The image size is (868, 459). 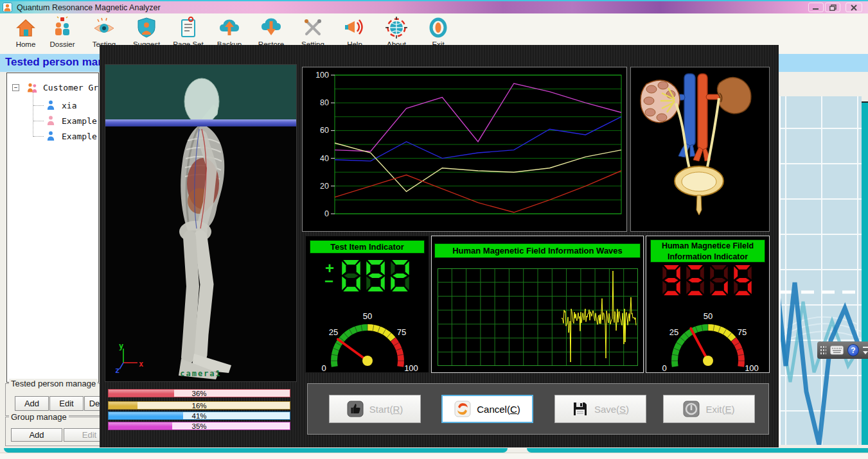 I want to click on title-bar: Quantum Resonance Magnetic Analyzer, so click(x=434, y=6).